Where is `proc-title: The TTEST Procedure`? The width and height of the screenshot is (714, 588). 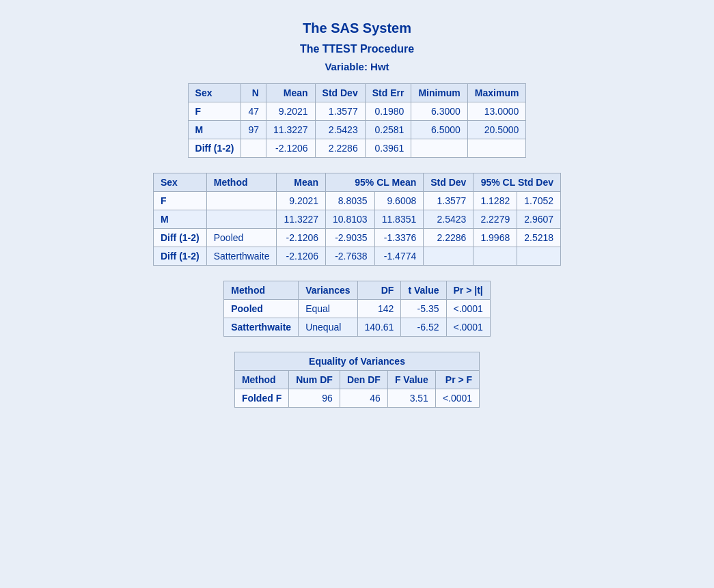
proc-title: The TTEST Procedure is located at coordinates (357, 49).